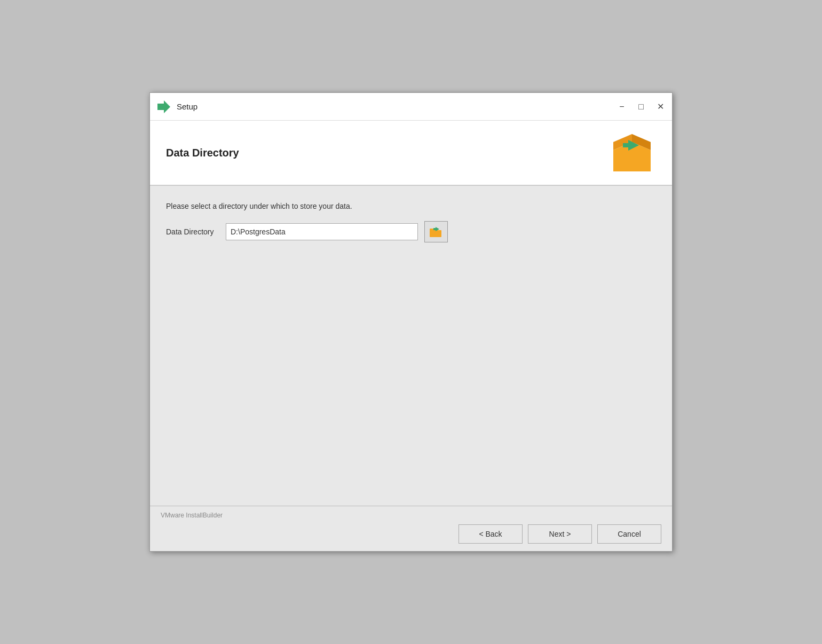 The height and width of the screenshot is (644, 822). Describe the element at coordinates (411, 534) in the screenshot. I see `footer-buttons: < Back Next > Cancel` at that location.